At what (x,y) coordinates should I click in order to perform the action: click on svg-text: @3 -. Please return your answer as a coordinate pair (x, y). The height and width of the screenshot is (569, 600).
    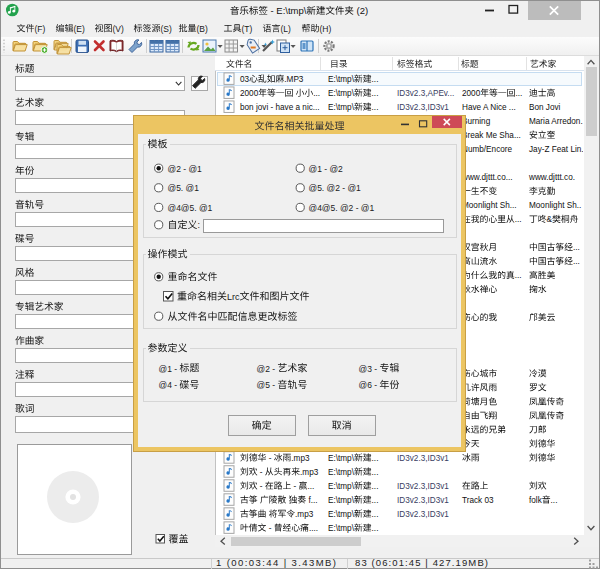
    Looking at the image, I should click on (370, 369).